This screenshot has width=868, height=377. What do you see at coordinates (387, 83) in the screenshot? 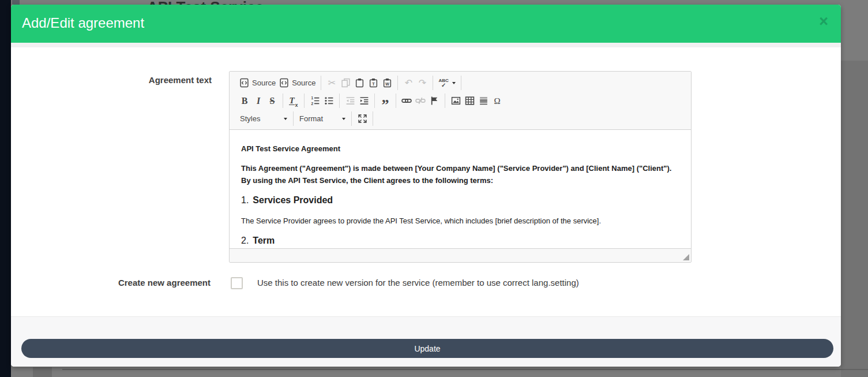
I see `paste-word-icon: W` at bounding box center [387, 83].